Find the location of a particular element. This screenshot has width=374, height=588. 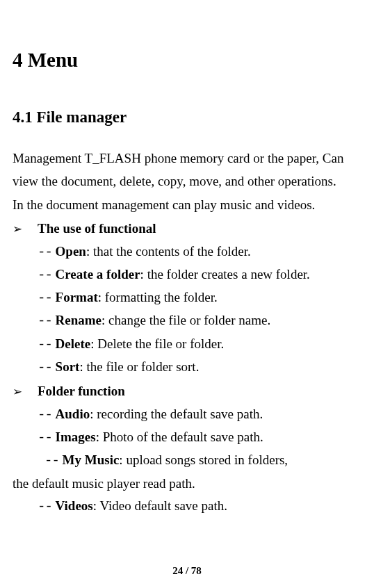

intro-paragraph-1: Management T_FLASH phone memory card or … is located at coordinates (187, 170).